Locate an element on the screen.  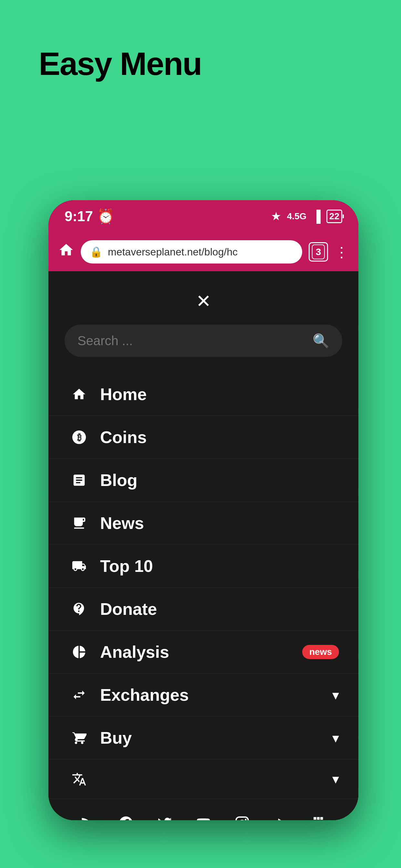
url-bar: 🔒 metaverseplanet.net/blog/hc is located at coordinates (191, 252).